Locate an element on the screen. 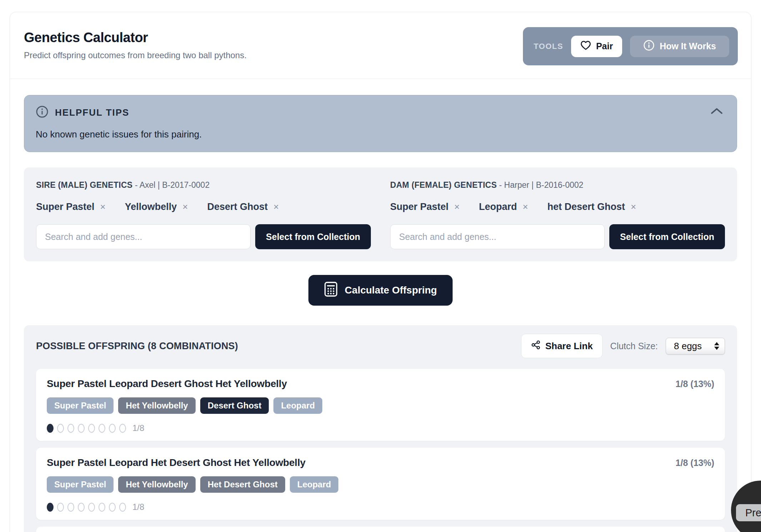 Image resolution: width=761 pixels, height=532 pixels. trait-chip: Het Desert Ghost is located at coordinates (243, 485).